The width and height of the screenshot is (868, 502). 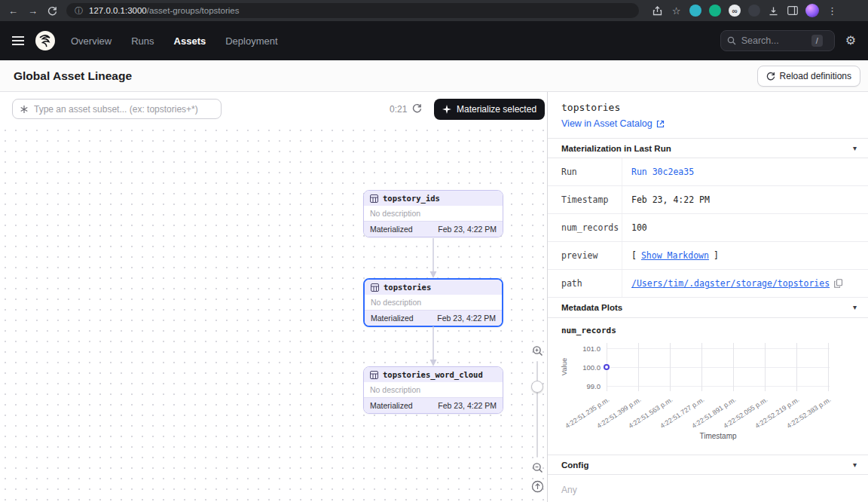 I want to click on materialize-selected-label: Materialize selected, so click(x=497, y=109).